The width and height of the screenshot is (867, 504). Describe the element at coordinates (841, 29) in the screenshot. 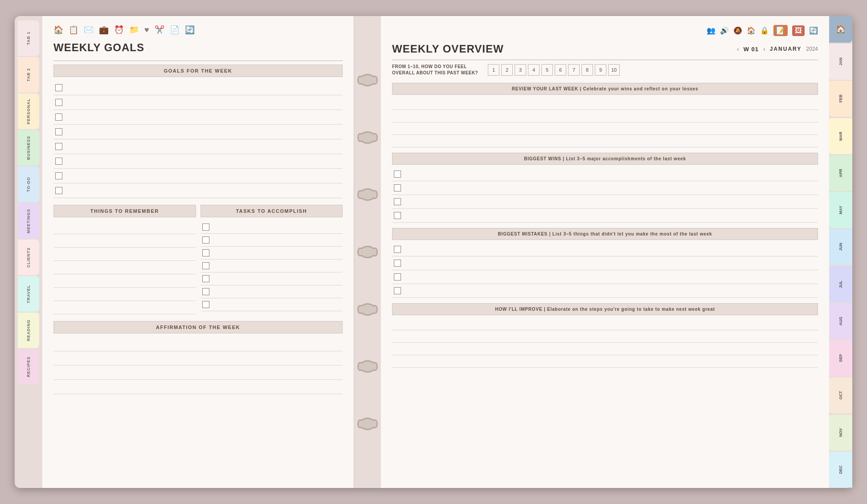

I see `right-home-tab: 🏠` at that location.